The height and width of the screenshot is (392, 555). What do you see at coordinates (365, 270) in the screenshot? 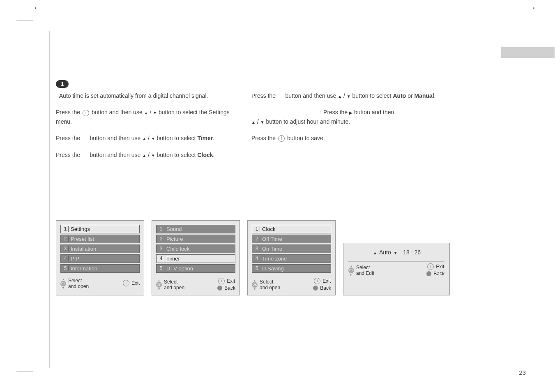
I see `footer-select: Selectand Edit` at bounding box center [365, 270].